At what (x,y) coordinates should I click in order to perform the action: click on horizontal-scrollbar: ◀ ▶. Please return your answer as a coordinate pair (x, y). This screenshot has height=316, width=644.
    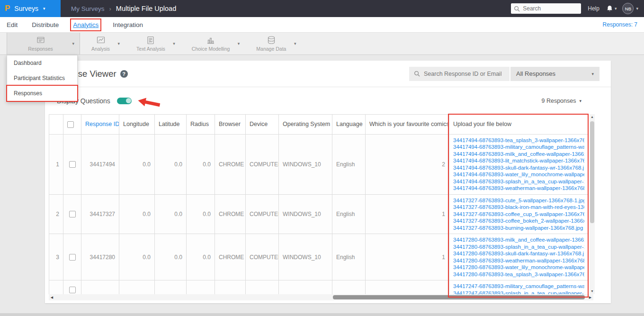
    Looking at the image, I should click on (321, 298).